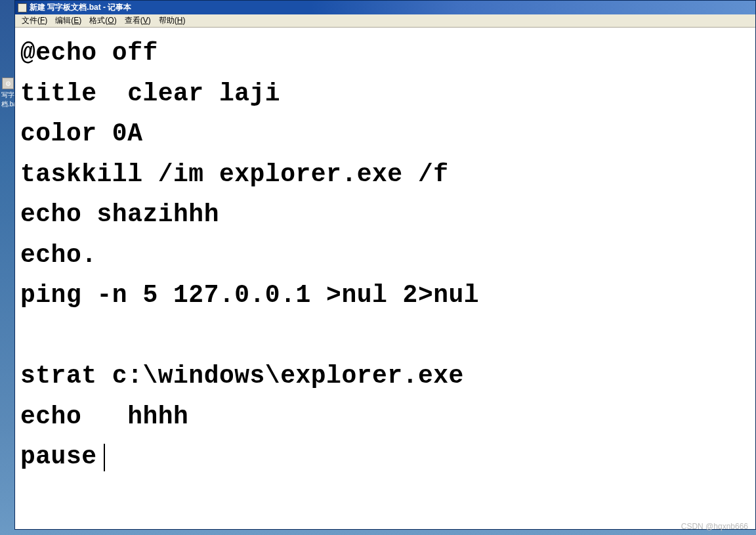 The height and width of the screenshot is (535, 756). I want to click on menu-view: 查看(V), so click(138, 21).